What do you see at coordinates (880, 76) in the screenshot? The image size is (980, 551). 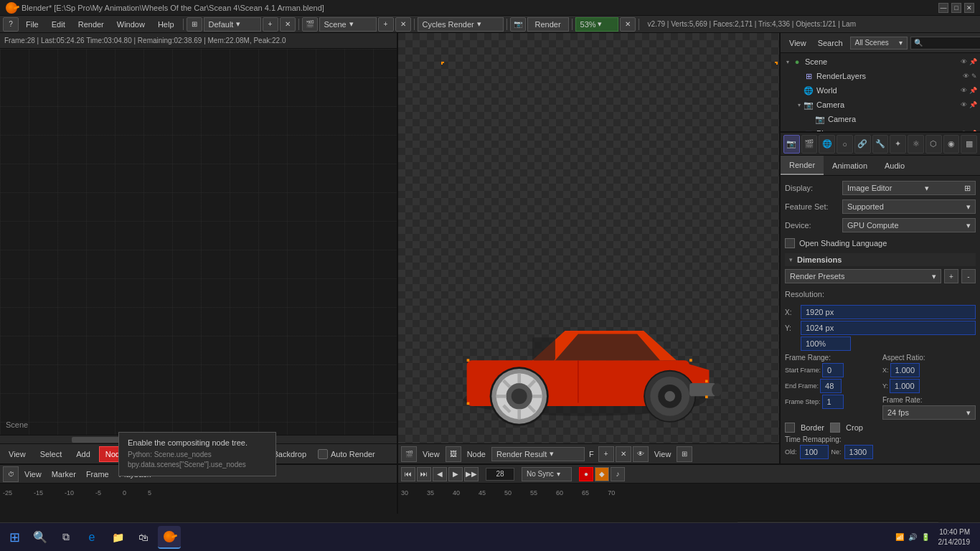 I see `tree-item-renderlayers: ⊞ RenderLayers 👁 ✎` at bounding box center [880, 76].